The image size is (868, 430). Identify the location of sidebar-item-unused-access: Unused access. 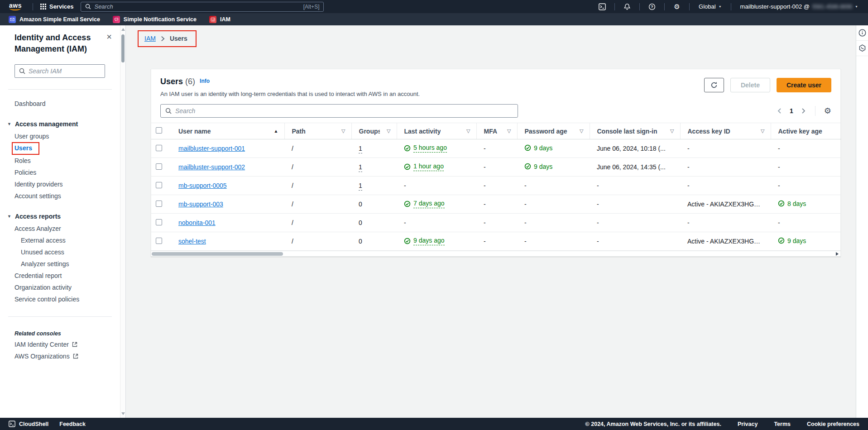
(71, 252).